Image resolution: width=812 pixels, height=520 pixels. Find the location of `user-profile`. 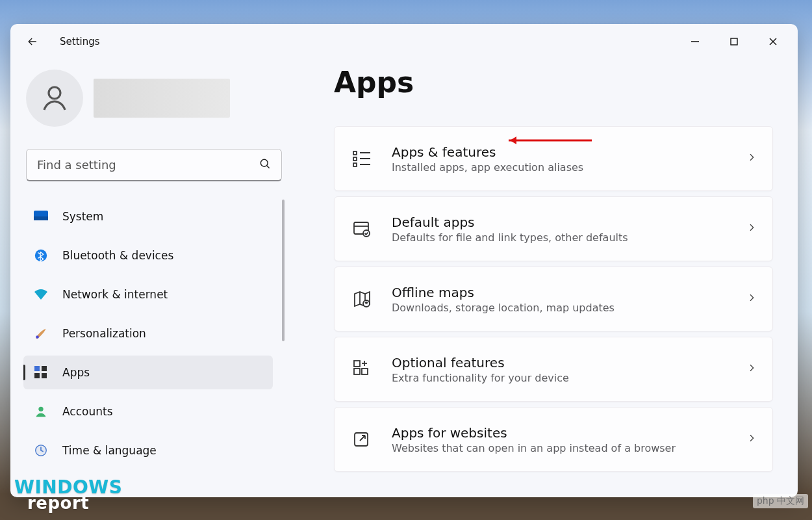

user-profile is located at coordinates (154, 98).